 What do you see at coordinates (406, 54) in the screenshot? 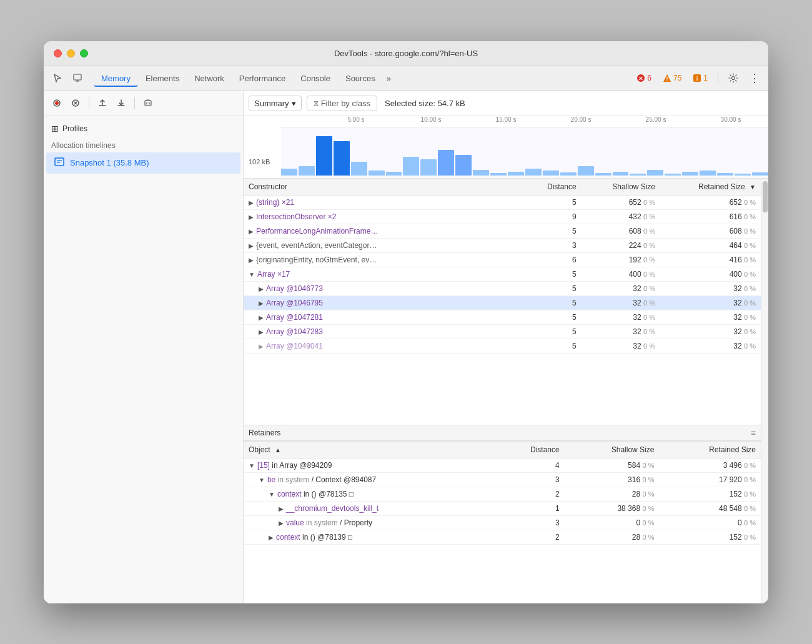
I see `window-title: DevTools - store.google.com/?hl=en-US` at bounding box center [406, 54].